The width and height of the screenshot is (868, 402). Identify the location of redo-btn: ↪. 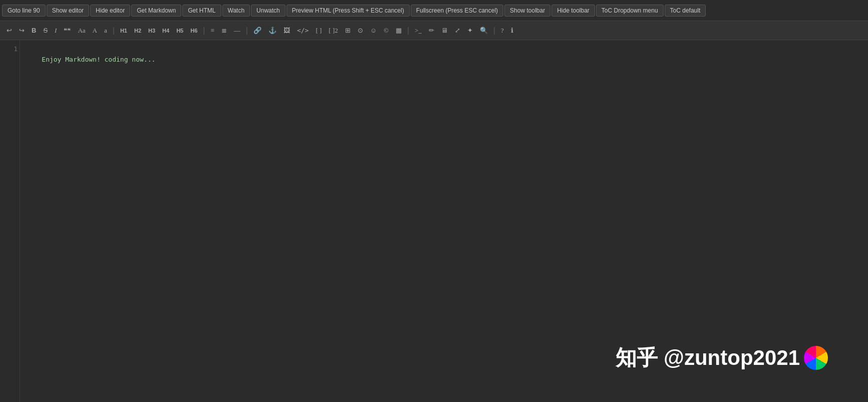
(22, 31).